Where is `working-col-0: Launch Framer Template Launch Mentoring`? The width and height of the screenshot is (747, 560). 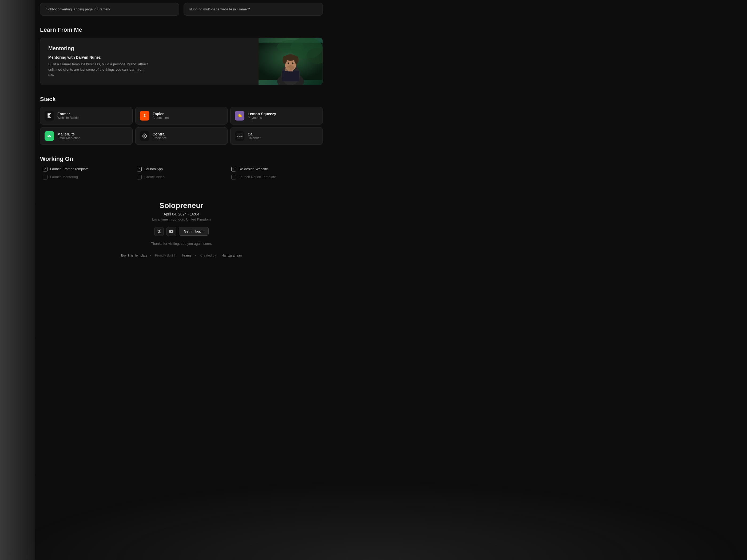
working-col-0: Launch Framer Template Launch Mentoring is located at coordinates (87, 175).